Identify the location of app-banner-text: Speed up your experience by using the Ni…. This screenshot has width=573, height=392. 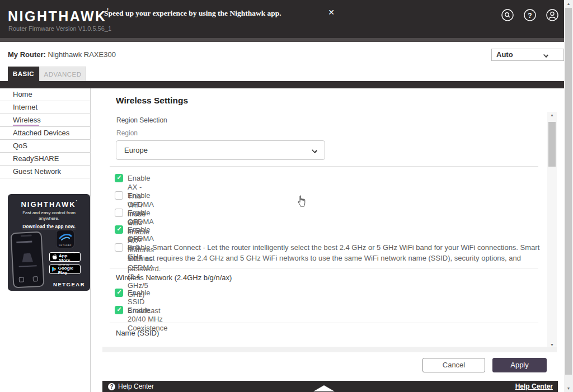
(192, 13).